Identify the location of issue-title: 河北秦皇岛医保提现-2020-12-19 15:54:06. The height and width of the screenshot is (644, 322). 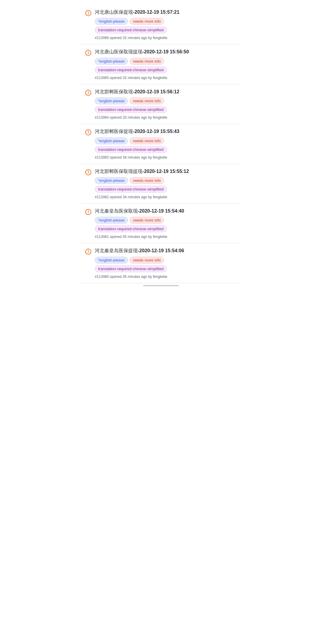
(166, 251).